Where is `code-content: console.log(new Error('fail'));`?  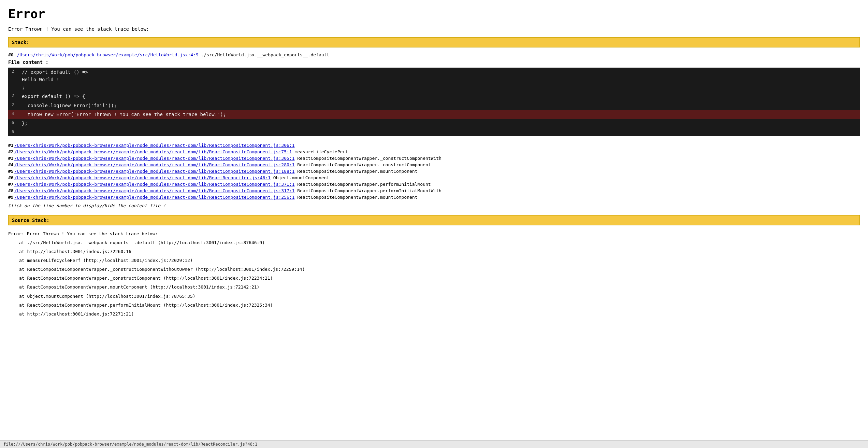 code-content: console.log(new Error('fail')); is located at coordinates (69, 106).